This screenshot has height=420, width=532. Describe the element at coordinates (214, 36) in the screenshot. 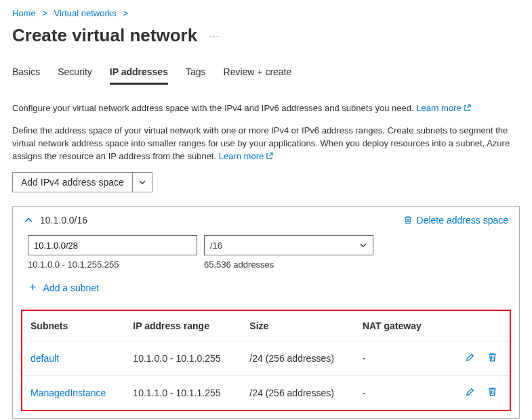

I see `more-menu-icon: ···` at that location.